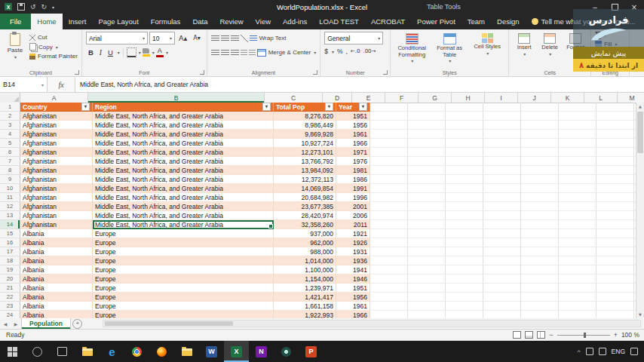 This screenshot has height=362, width=644. Describe the element at coordinates (110, 53) in the screenshot. I see `underline-button: U` at that location.